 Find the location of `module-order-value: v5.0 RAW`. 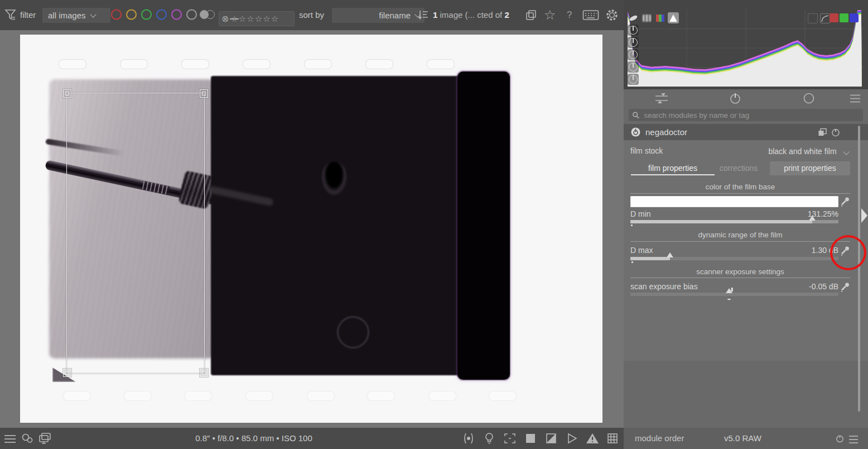

module-order-value: v5.0 RAW is located at coordinates (743, 438).